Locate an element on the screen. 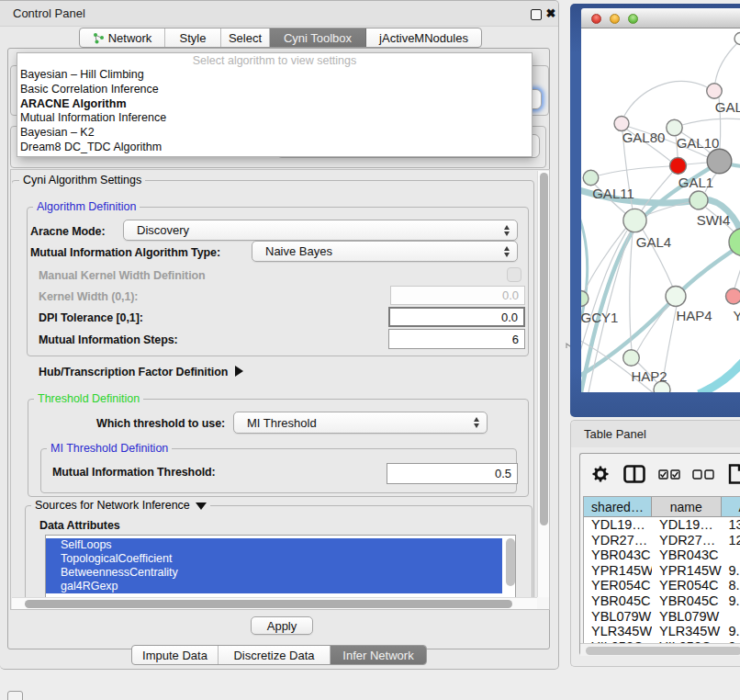  attribute-item: BetweennessCentrality is located at coordinates (274, 573).